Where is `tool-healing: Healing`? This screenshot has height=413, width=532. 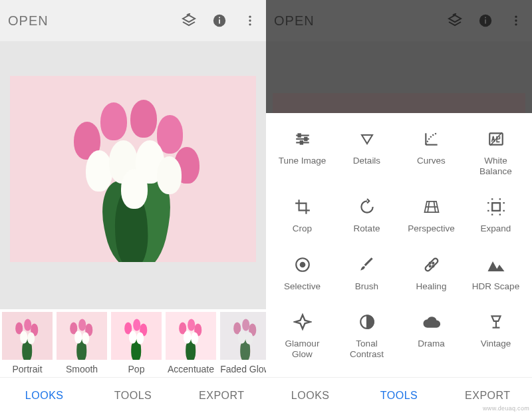 tool-healing: Healing is located at coordinates (431, 273).